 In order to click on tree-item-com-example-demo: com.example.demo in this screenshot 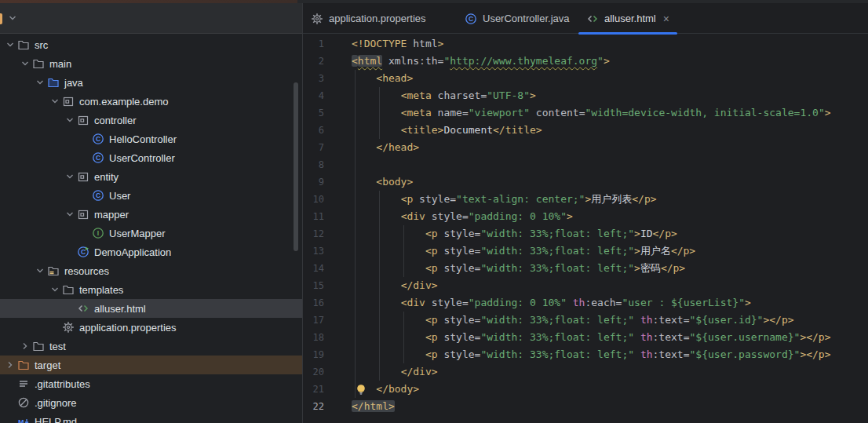, I will do `click(151, 101)`.